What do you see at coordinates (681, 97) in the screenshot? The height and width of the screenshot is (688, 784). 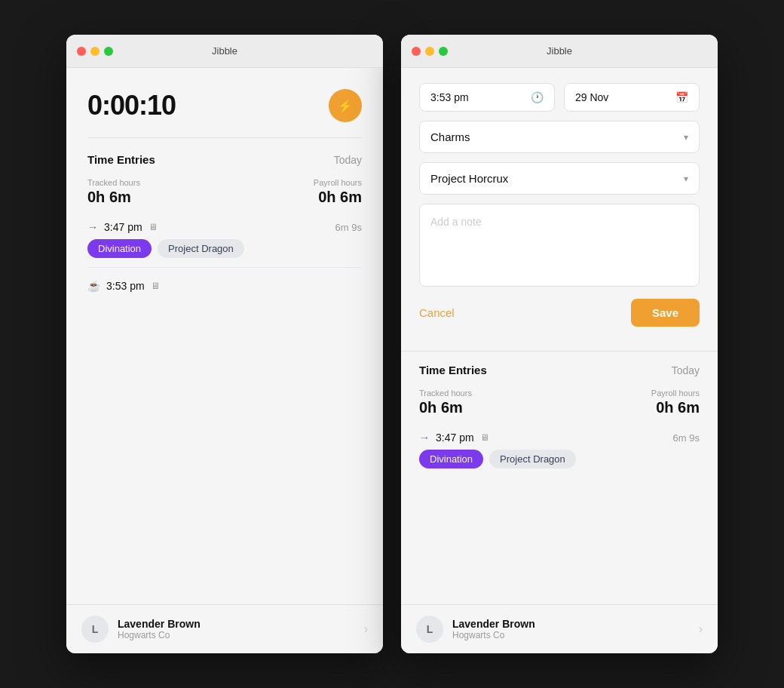 I see `calendar-icon: 📅` at bounding box center [681, 97].